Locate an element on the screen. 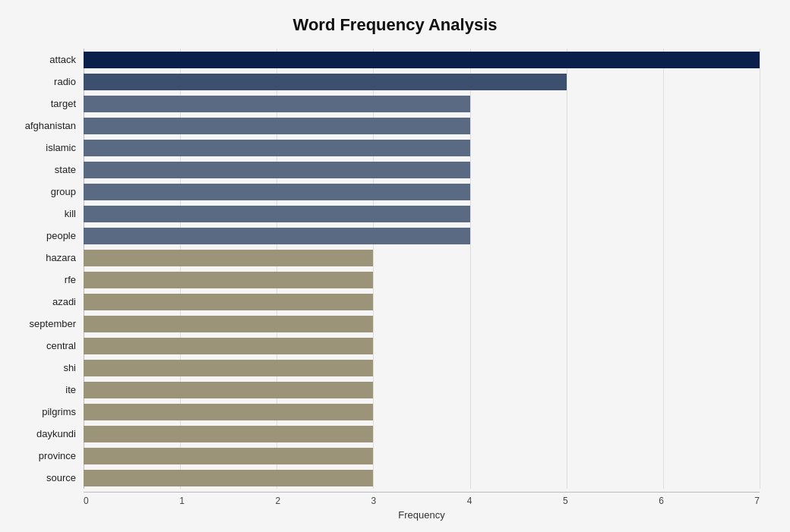  x-tick: 4 is located at coordinates (469, 501).